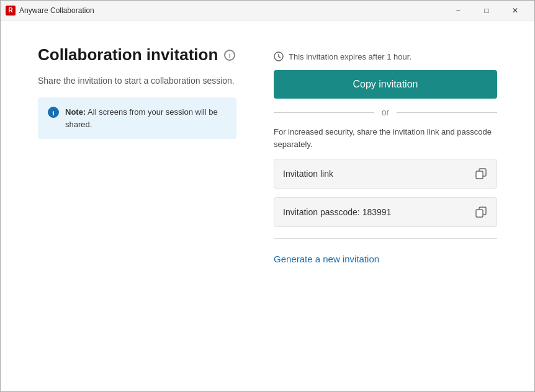  Describe the element at coordinates (232, 11) in the screenshot. I see `window-title: Anyware Collaboration` at that location.